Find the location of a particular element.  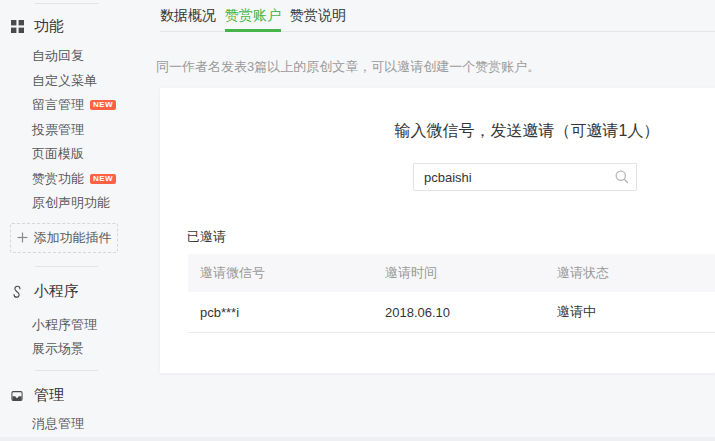

inbox-icon is located at coordinates (17, 396).